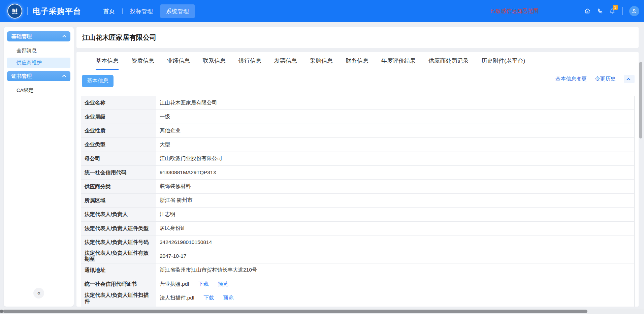 This screenshot has width=644, height=314. I want to click on table-row, so click(358, 306).